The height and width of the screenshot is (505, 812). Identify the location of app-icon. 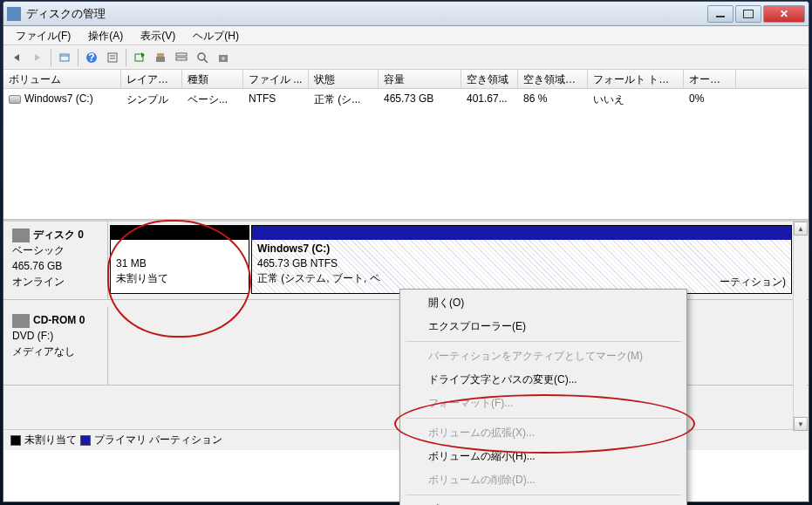
(14, 14).